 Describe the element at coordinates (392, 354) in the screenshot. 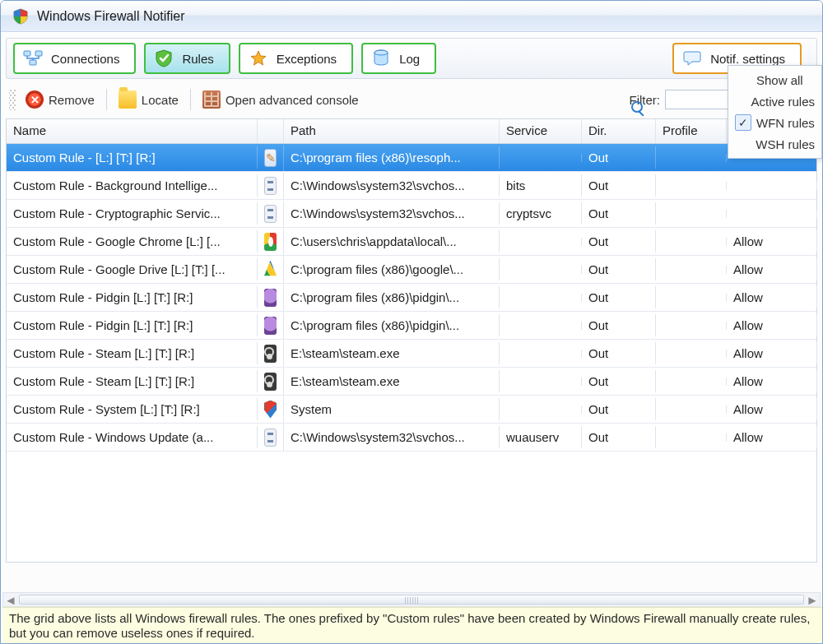

I see `cell-path: E:\steam\steam.exe` at that location.